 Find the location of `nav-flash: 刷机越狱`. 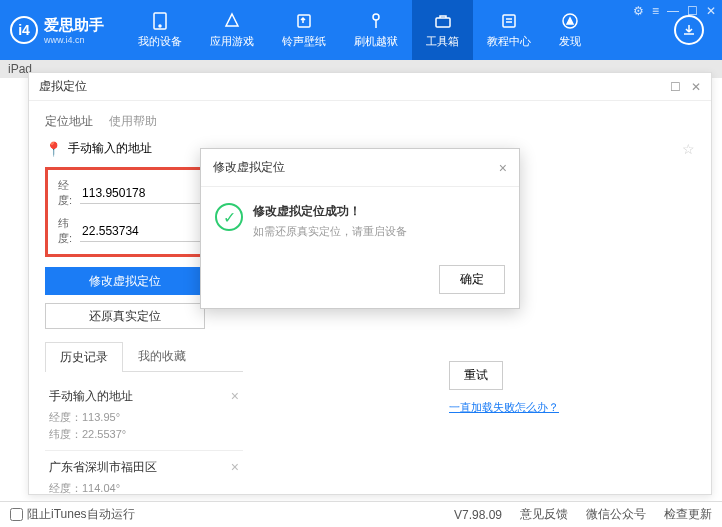

nav-flash: 刷机越狱 is located at coordinates (376, 30).